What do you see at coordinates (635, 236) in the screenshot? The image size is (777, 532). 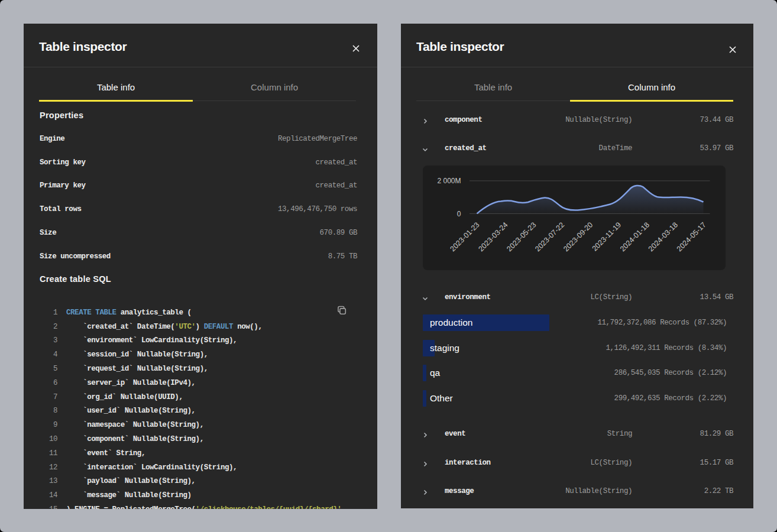 I see `svg-text: 2024-01-18` at bounding box center [635, 236].